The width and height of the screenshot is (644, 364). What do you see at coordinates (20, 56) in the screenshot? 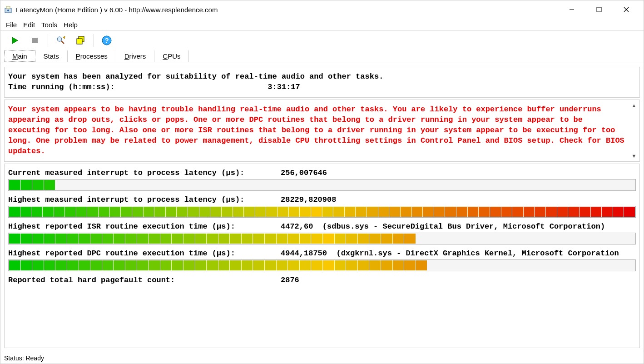
I see `tab-main: Main` at bounding box center [20, 56].